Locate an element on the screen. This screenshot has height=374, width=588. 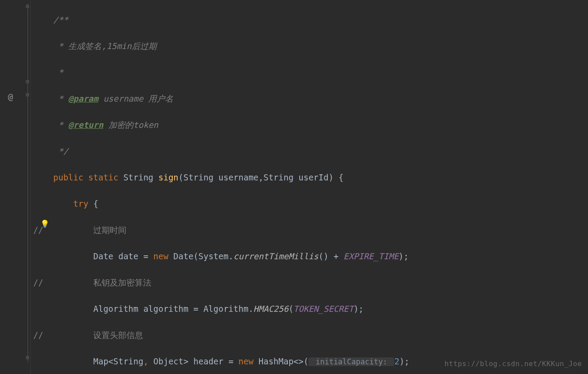
watermark-text: https://blog.csdn.net/KKKun_Joe is located at coordinates (513, 364).